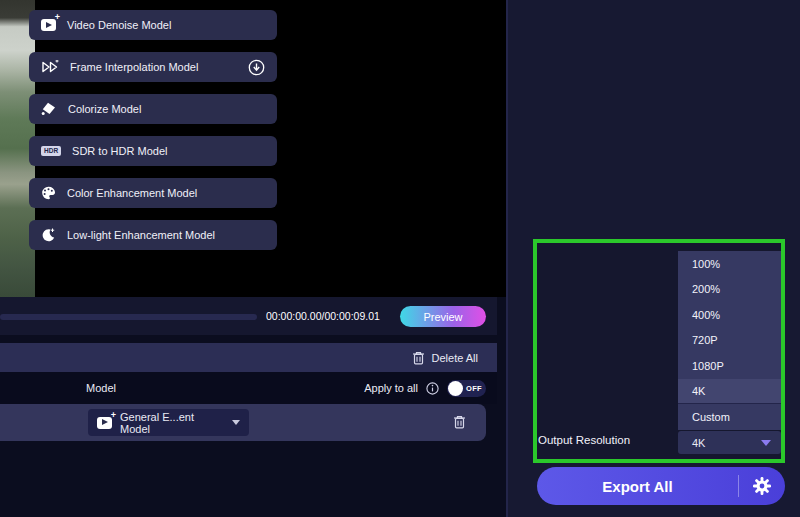 The width and height of the screenshot is (800, 517). I want to click on hdr-icon: HDR, so click(51, 152).